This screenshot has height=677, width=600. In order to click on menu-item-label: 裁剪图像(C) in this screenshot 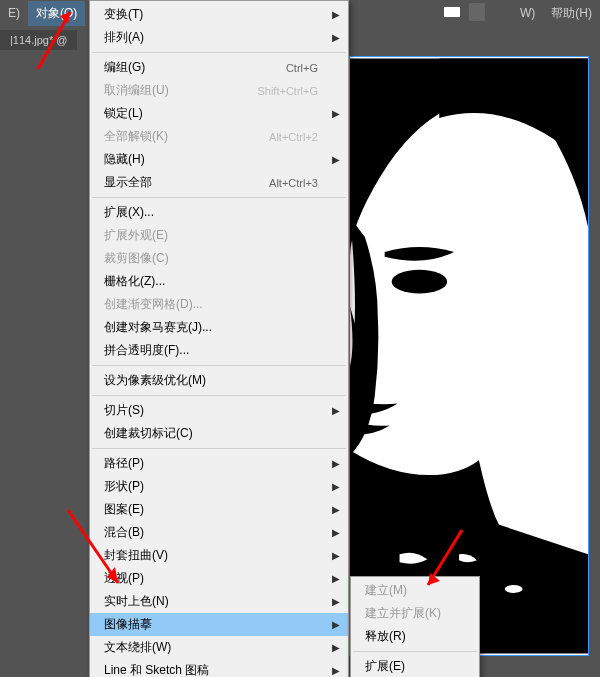, I will do `click(211, 258)`.